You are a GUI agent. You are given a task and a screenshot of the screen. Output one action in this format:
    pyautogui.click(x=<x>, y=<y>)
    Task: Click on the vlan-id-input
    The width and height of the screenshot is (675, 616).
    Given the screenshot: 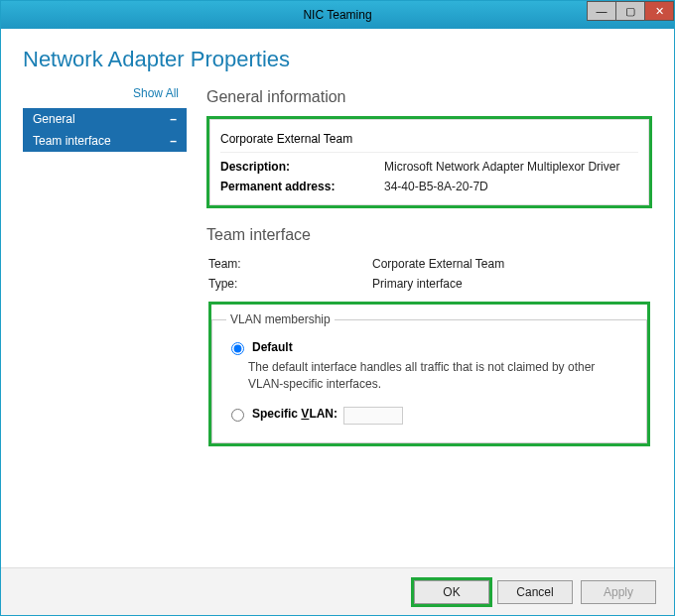 What is the action you would take?
    pyautogui.click(x=373, y=416)
    